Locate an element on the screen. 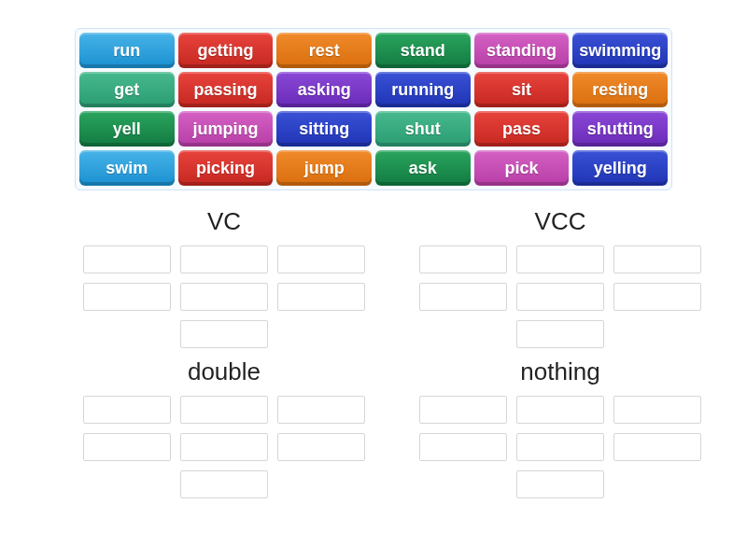 Image resolution: width=747 pixels, height=560 pixels. word-tile: swimming is located at coordinates (620, 50).